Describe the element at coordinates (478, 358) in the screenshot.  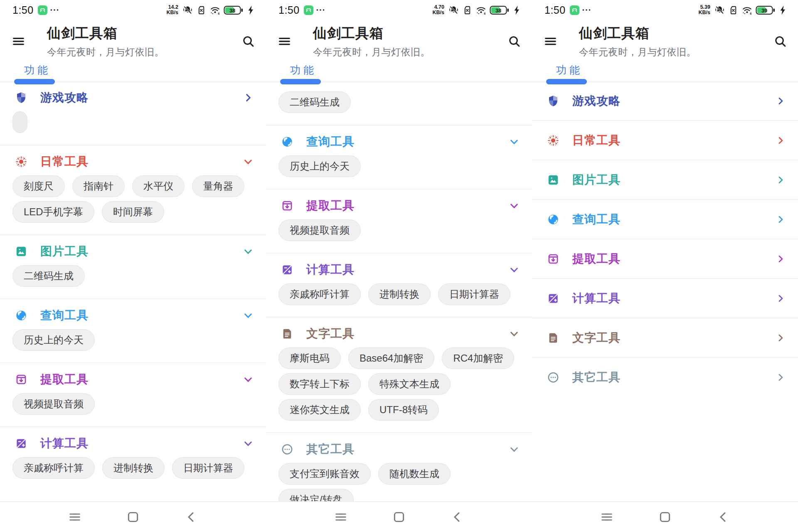
I see `tool-chip: RC4加解密` at that location.